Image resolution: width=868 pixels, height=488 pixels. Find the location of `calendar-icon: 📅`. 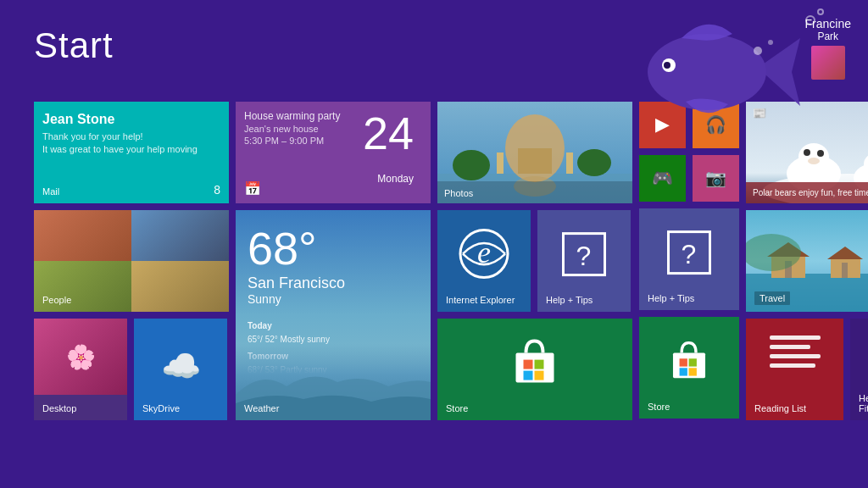

calendar-icon: 📅 is located at coordinates (253, 188).